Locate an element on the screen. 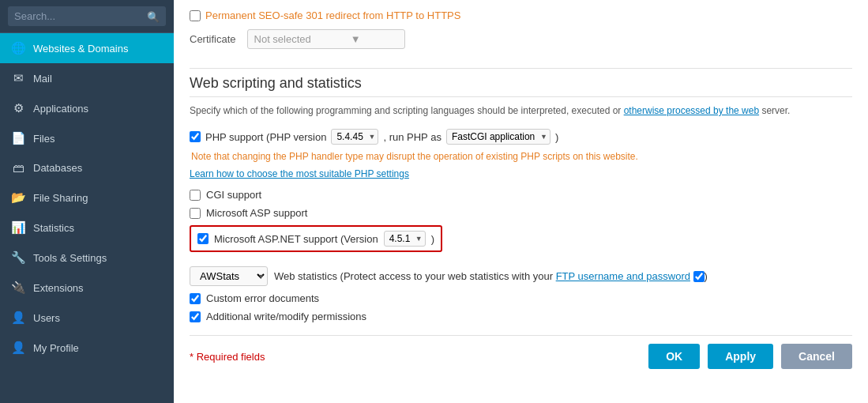 The height and width of the screenshot is (403, 868). files-icon: 📄 is located at coordinates (18, 138).